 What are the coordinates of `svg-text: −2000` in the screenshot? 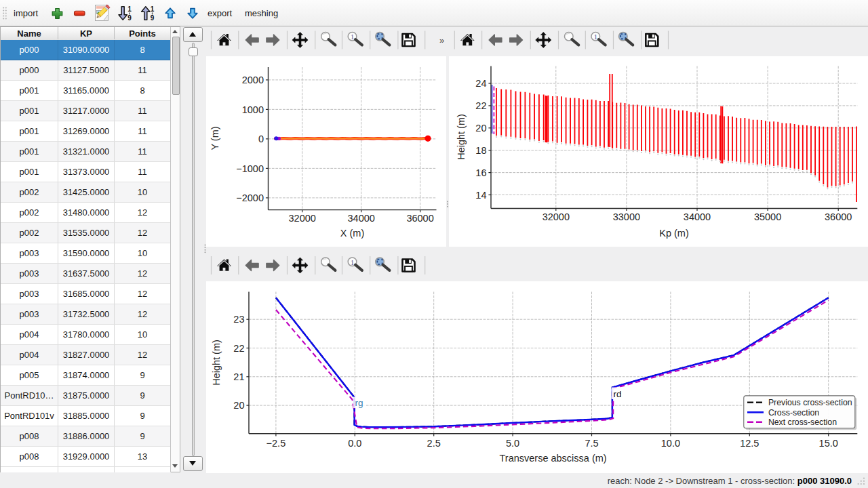 It's located at (250, 198).